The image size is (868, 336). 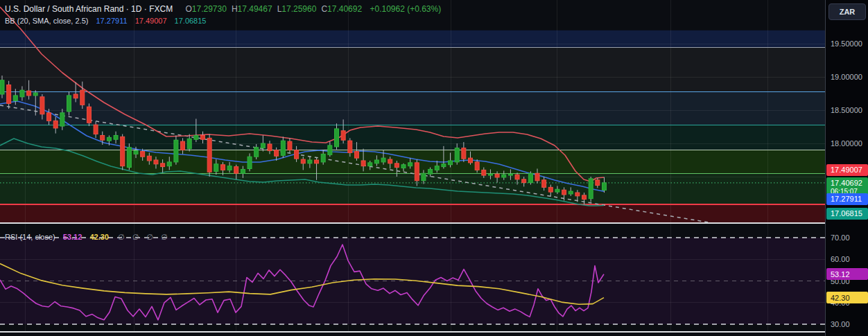 What do you see at coordinates (847, 298) in the screenshot?
I see `rsi-badge: 42.30` at bounding box center [847, 298].